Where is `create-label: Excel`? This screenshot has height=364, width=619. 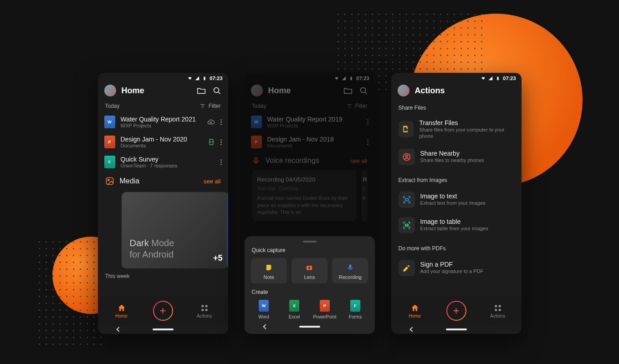
create-label: Excel is located at coordinates (294, 317).